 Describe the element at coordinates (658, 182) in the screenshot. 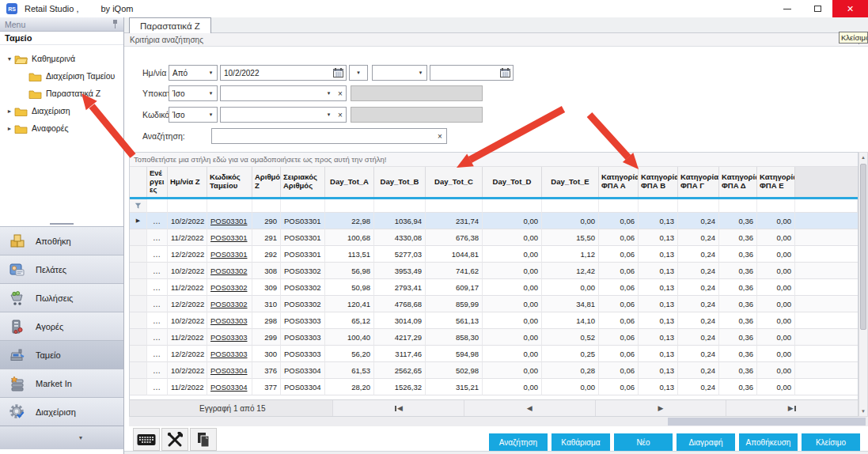

I see `column-header: Κατηγορία ΦΠΑ Β` at that location.